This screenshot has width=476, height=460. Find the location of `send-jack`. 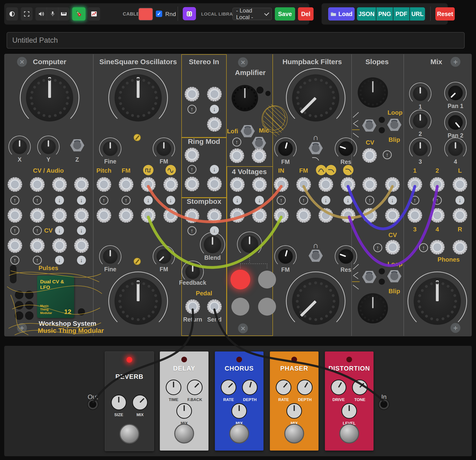

send-jack is located at coordinates (214, 307).